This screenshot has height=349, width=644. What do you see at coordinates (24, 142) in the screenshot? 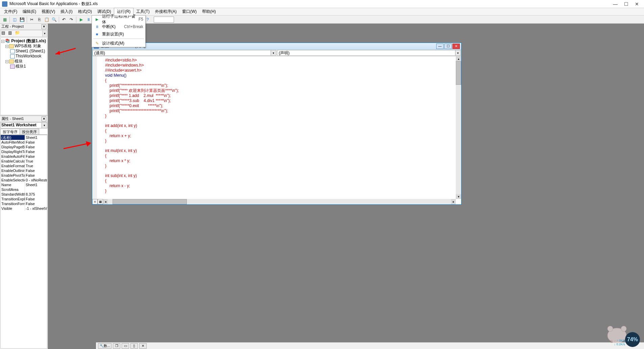
I see `property-row: AutoFilterModeFalse` at bounding box center [24, 142].